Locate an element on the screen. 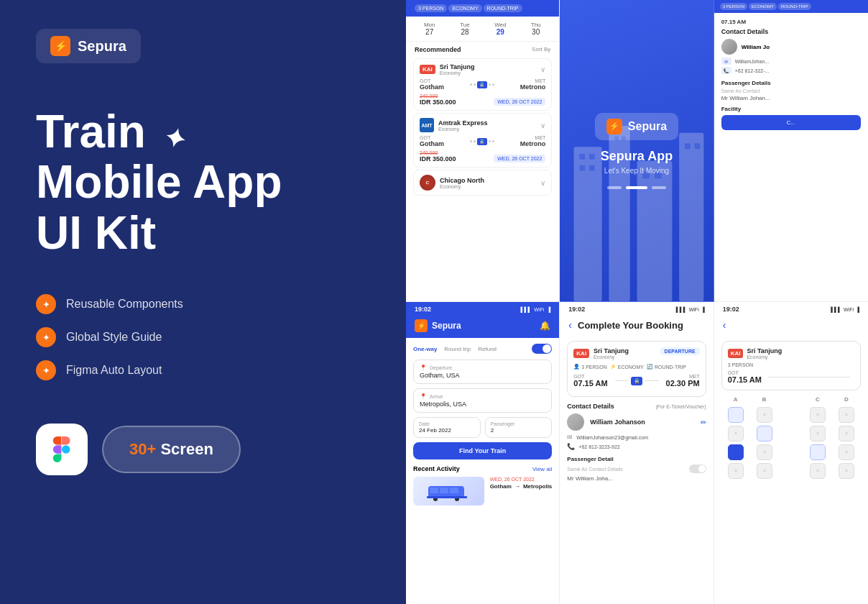  m5-contact-section-header: Contact Details (For E-Ticket/Voucher) is located at coordinates (637, 406).